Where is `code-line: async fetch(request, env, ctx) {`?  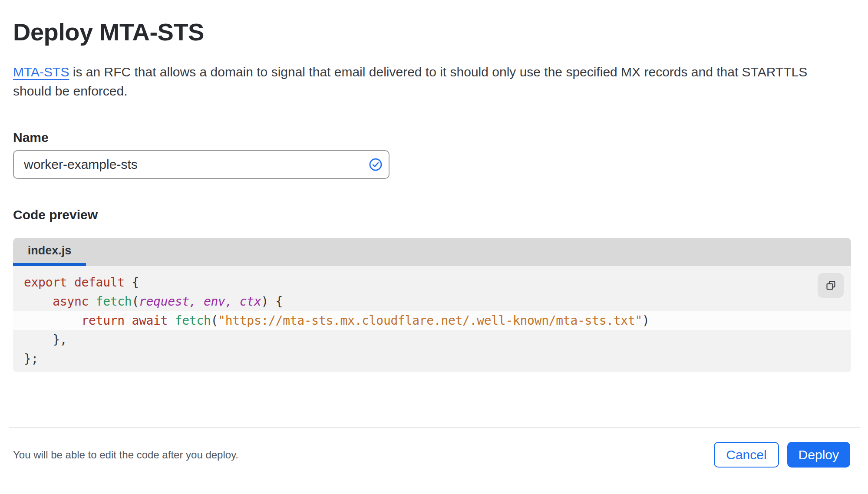 code-line: async fetch(request, env, ctx) { is located at coordinates (432, 302).